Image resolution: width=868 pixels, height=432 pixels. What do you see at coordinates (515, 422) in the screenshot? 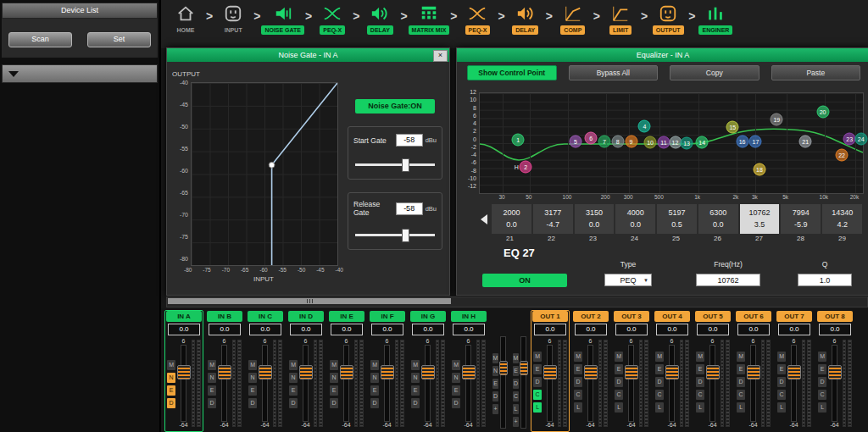
I see `channel-toggle-plus: +` at bounding box center [515, 422].